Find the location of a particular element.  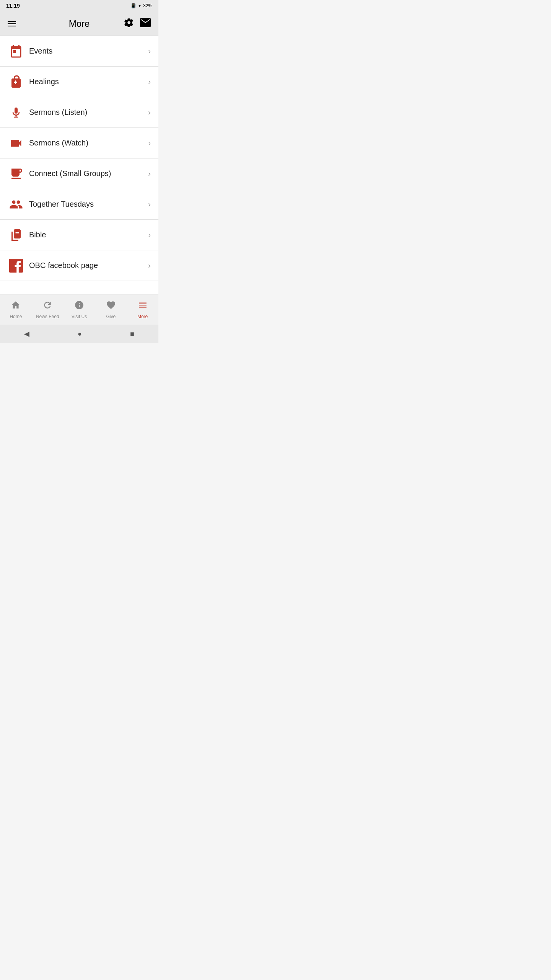

nav-item-more: More is located at coordinates (142, 309).